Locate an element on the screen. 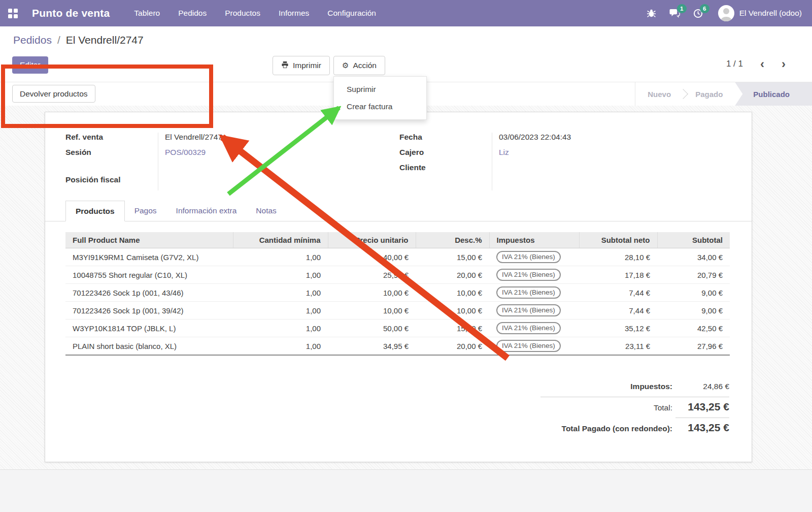 The image size is (812, 512). status-nuevo: Nuevo is located at coordinates (659, 94).